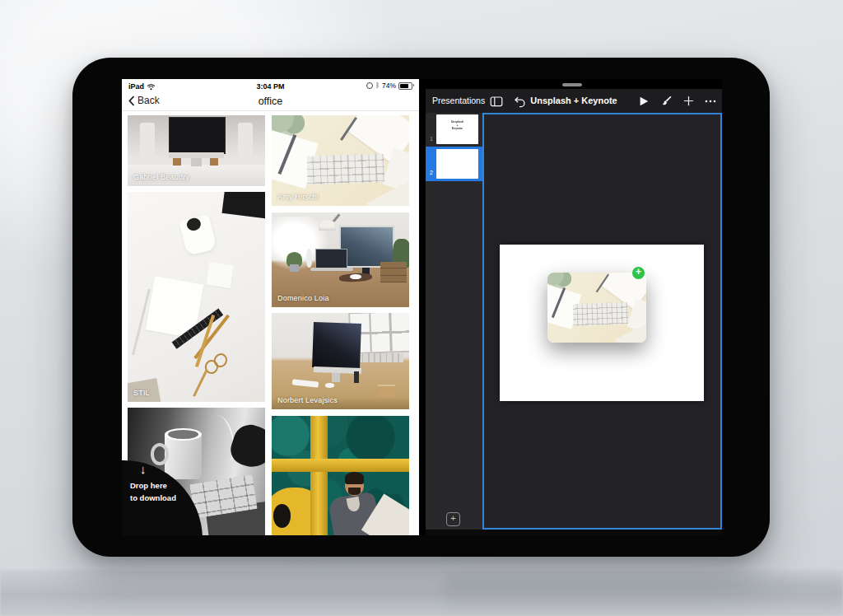 This screenshot has width=843, height=616. Describe the element at coordinates (354, 478) in the screenshot. I see `person-hair-shape` at that location.